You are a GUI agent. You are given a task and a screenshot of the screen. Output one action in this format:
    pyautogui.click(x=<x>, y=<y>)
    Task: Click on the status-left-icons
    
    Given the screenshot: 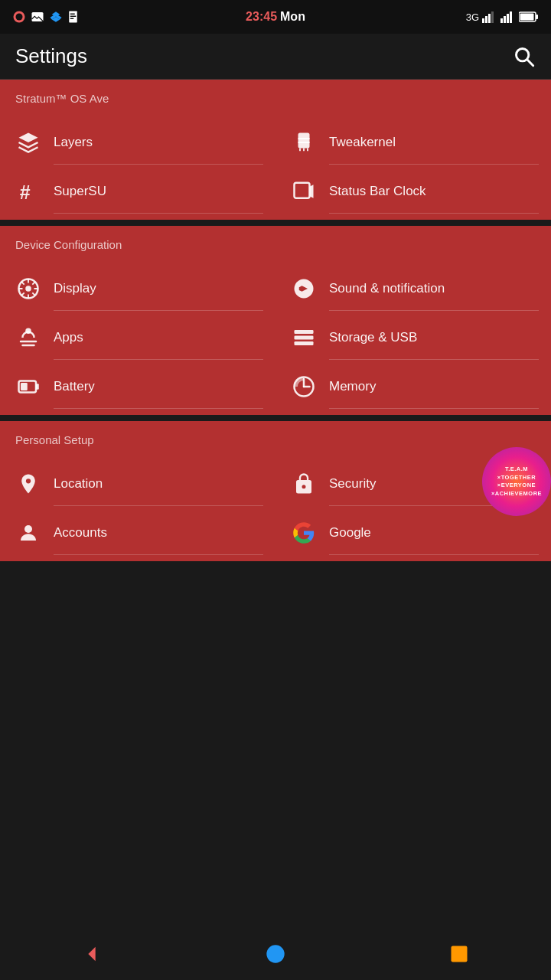 What is the action you would take?
    pyautogui.click(x=47, y=17)
    